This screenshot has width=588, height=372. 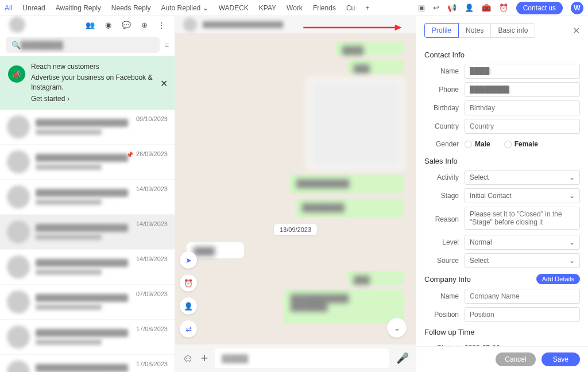 I want to click on filter-icon: ≡, so click(x=167, y=45).